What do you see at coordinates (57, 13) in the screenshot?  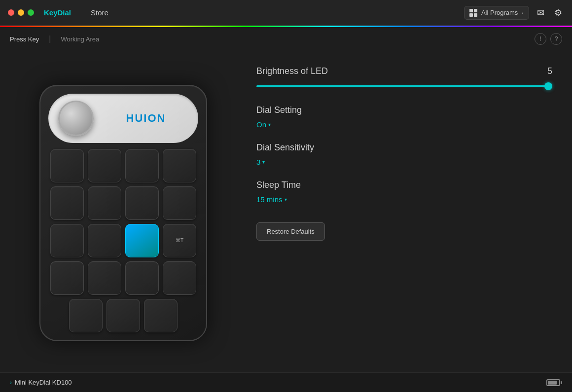 I see `app-title: KeyDial` at bounding box center [57, 13].